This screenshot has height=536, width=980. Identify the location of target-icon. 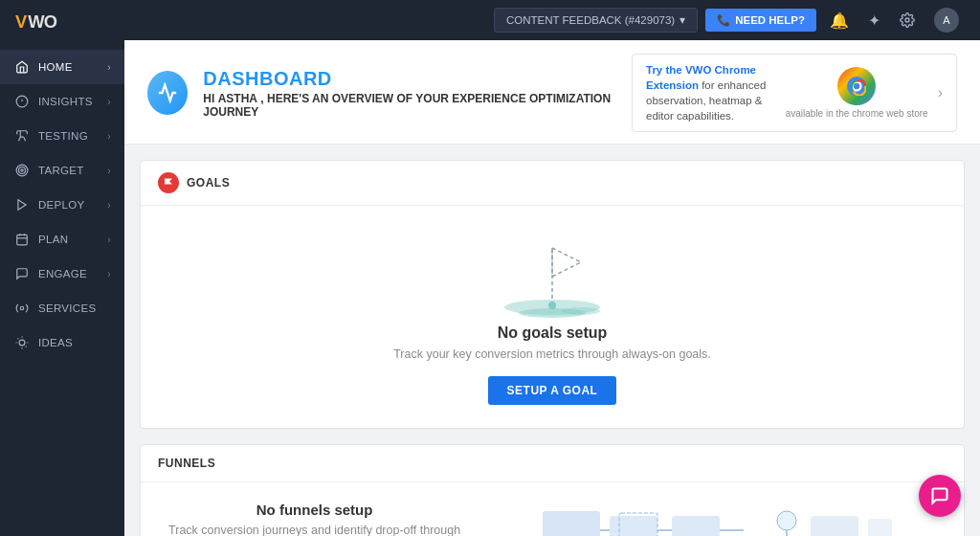
(22, 170).